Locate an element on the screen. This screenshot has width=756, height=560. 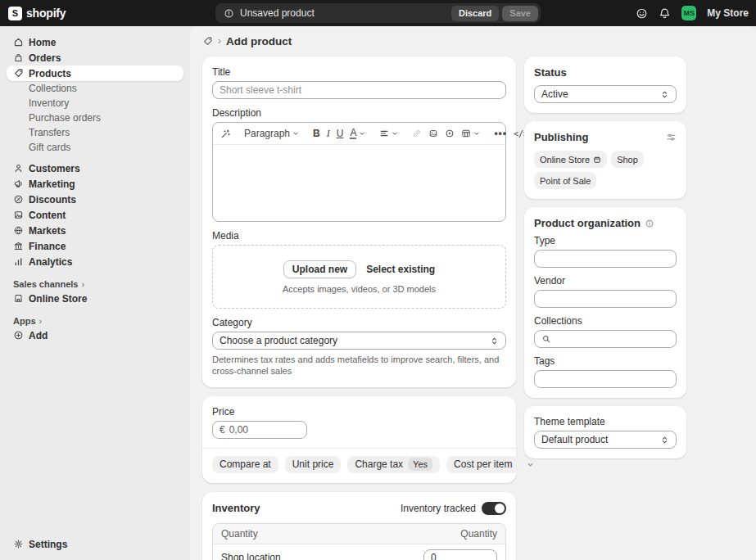
magic-wand-icon is located at coordinates (226, 134).